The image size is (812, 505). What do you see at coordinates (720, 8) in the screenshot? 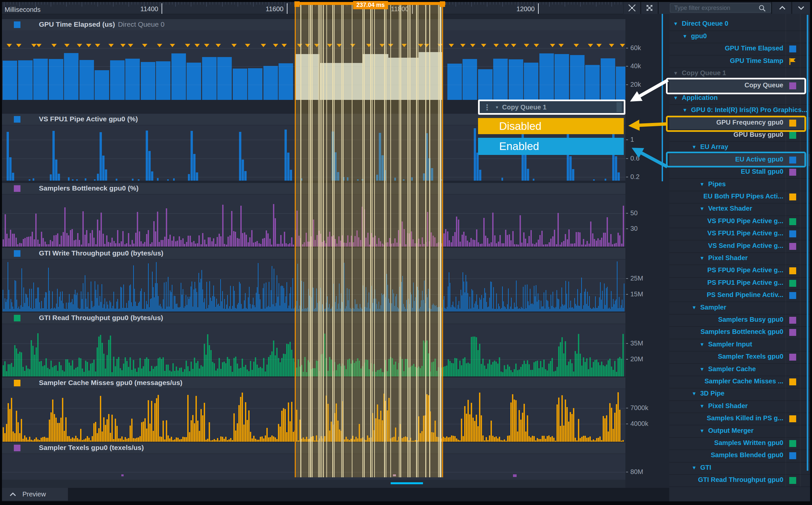
I see `filter-input` at bounding box center [720, 8].